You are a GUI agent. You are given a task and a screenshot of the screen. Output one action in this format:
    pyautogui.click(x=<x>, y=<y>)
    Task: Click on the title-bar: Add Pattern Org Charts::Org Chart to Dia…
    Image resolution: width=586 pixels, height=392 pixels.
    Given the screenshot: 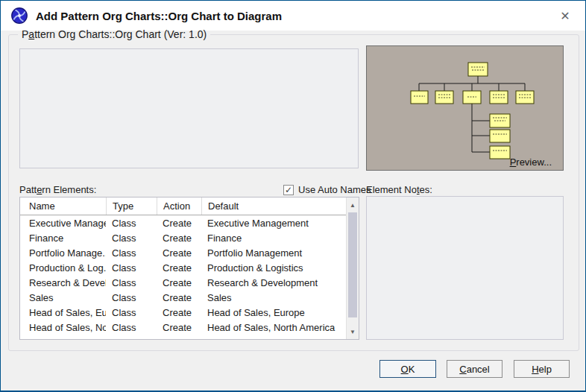 What is the action you would take?
    pyautogui.click(x=293, y=16)
    